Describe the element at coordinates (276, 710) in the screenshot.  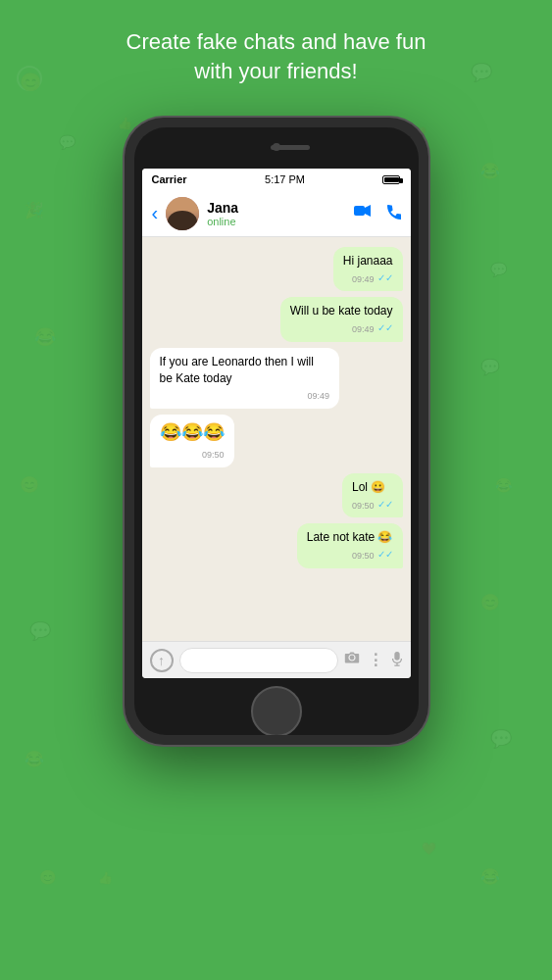
I see `home-button` at that location.